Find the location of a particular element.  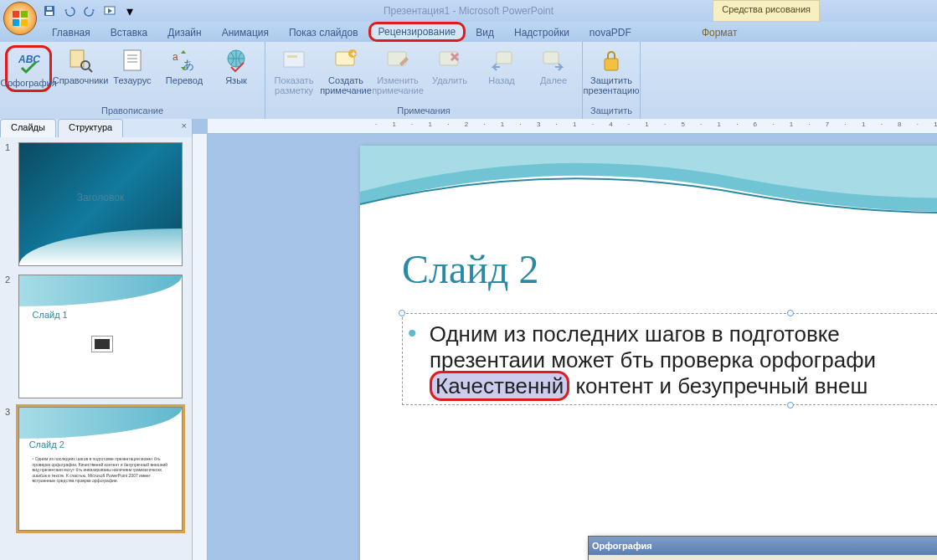

tab-design: Дизайн is located at coordinates (184, 33).